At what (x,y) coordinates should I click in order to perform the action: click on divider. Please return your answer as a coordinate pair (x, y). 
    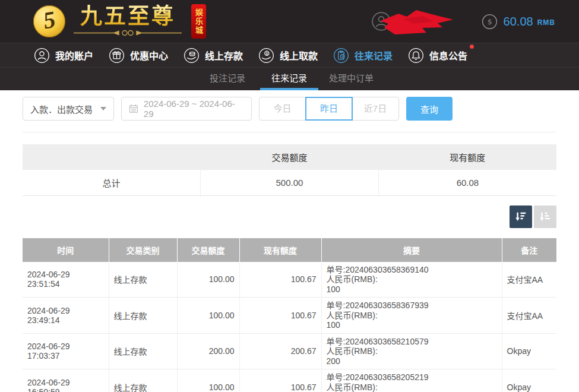
    Looking at the image, I should click on (290, 132).